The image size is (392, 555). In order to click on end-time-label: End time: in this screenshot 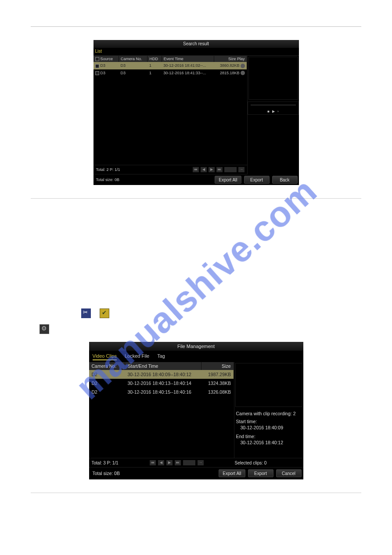, I will do `click(269, 436)`.